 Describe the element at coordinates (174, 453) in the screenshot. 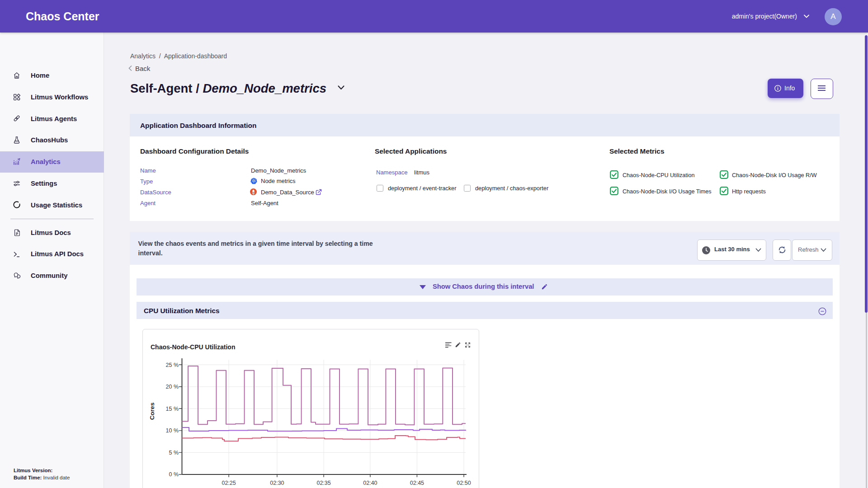

I see `svg-text: 5 %` at that location.